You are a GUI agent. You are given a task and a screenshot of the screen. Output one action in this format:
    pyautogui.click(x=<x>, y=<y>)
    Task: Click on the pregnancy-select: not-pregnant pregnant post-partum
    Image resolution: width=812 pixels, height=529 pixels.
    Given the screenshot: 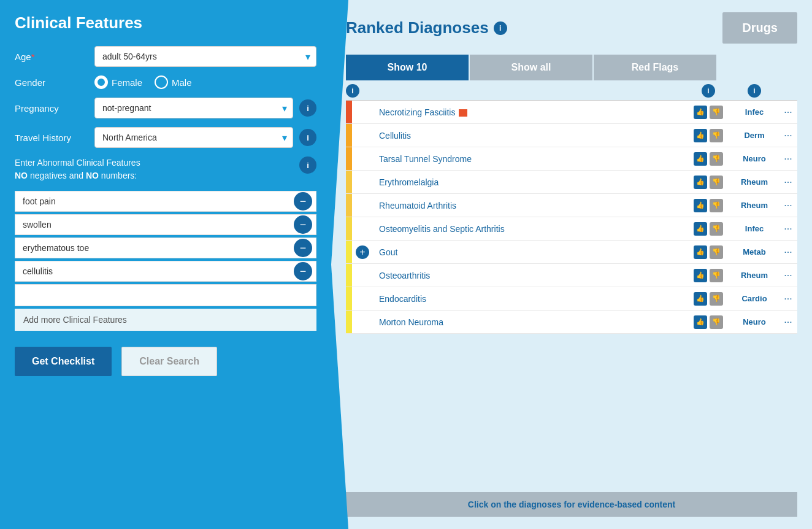 What is the action you would take?
    pyautogui.click(x=194, y=108)
    